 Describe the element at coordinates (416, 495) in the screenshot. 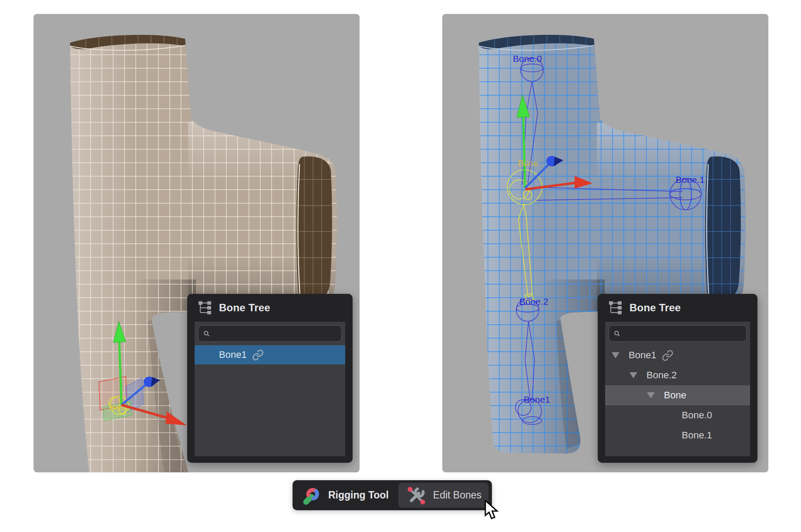

I see `edit-bones-icon` at that location.